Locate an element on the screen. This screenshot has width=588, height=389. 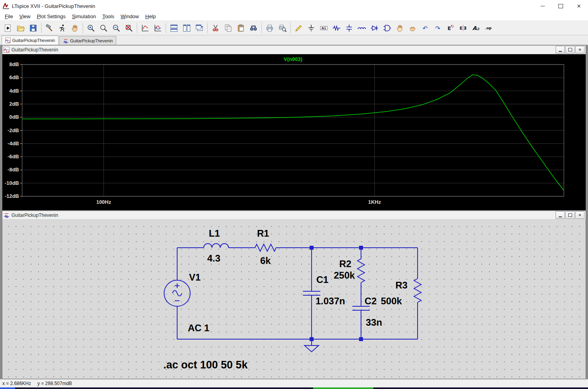
capacitor-C1-symbol is located at coordinates (312, 294).